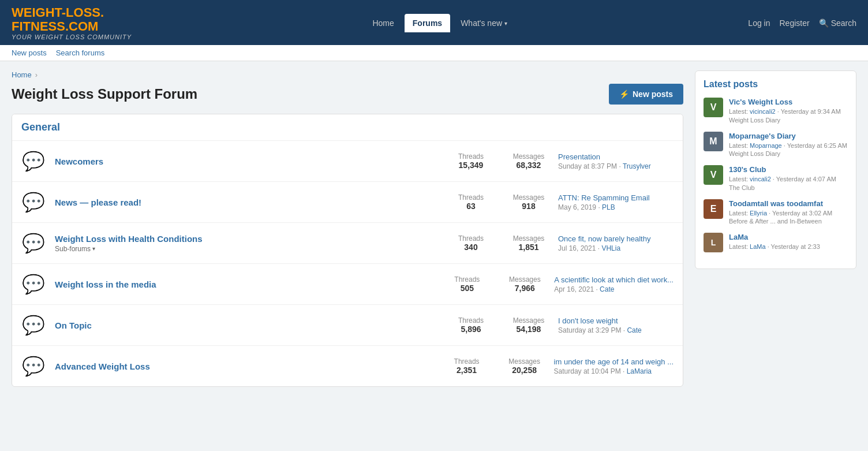 Image resolution: width=868 pixels, height=451 pixels. I want to click on latest-posts-panel: Latest posts V Vic's Weight Loss Latest:…, so click(776, 170).